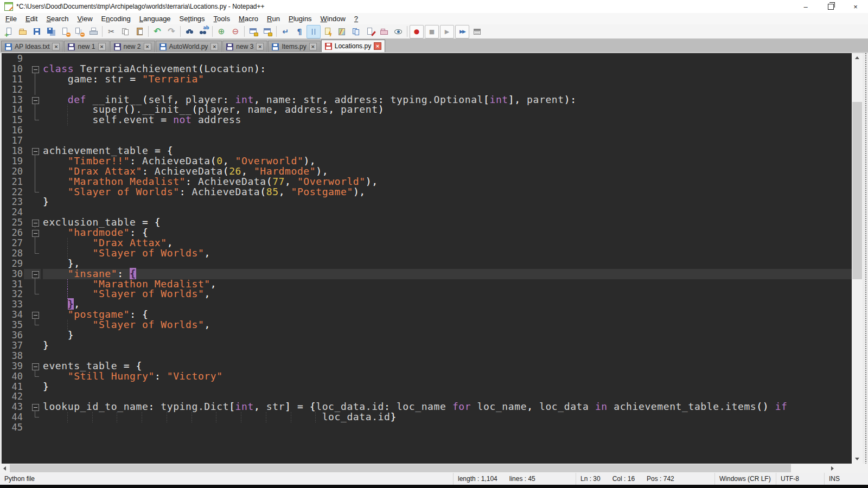 This screenshot has width=868, height=488. Describe the element at coordinates (245, 47) in the screenshot. I see `tab-new-3: new 3×` at that location.